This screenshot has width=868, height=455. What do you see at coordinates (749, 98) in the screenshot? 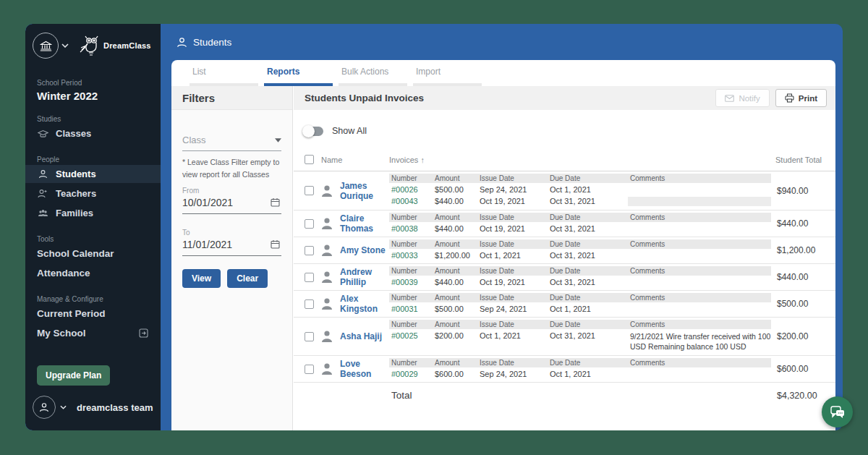
I see `notify-label: Notify` at bounding box center [749, 98].